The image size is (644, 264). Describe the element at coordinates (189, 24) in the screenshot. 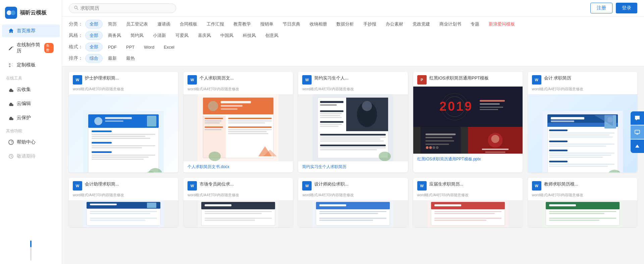

I see `category-contract: 合同模板` at that location.